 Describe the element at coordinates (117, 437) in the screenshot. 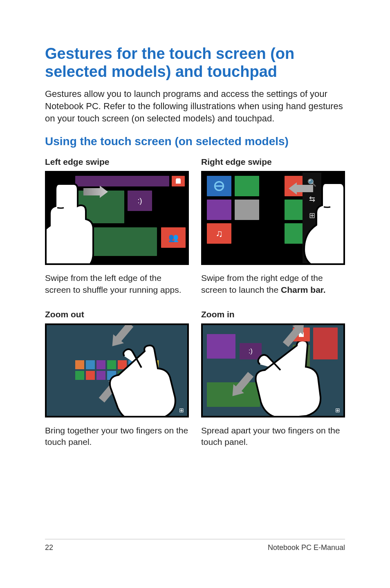

I see `gesture-description: Bring together your two fingers on the t…` at that location.